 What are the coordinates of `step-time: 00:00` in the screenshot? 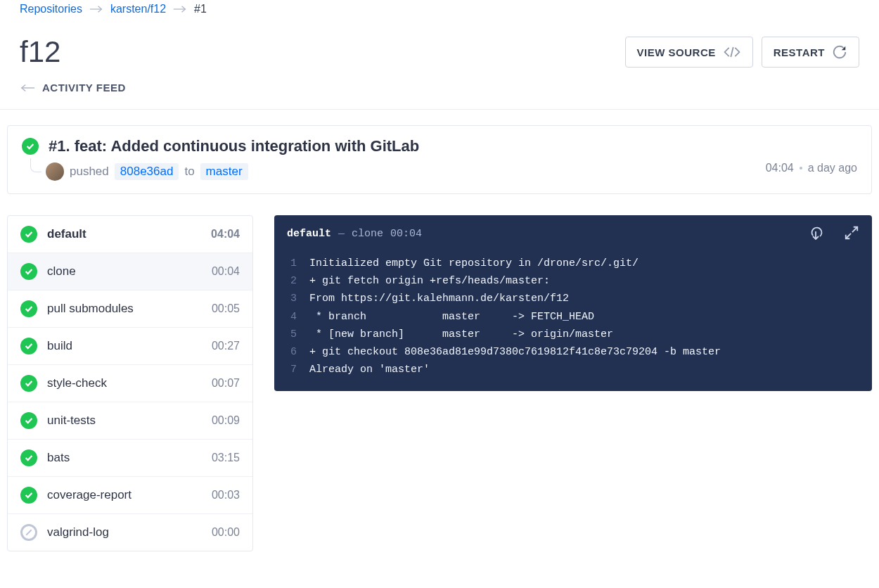 It's located at (226, 532).